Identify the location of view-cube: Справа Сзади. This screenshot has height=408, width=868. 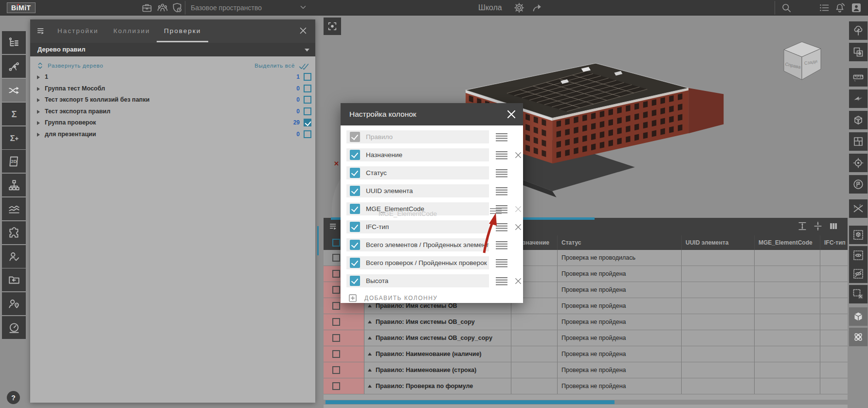
(802, 59).